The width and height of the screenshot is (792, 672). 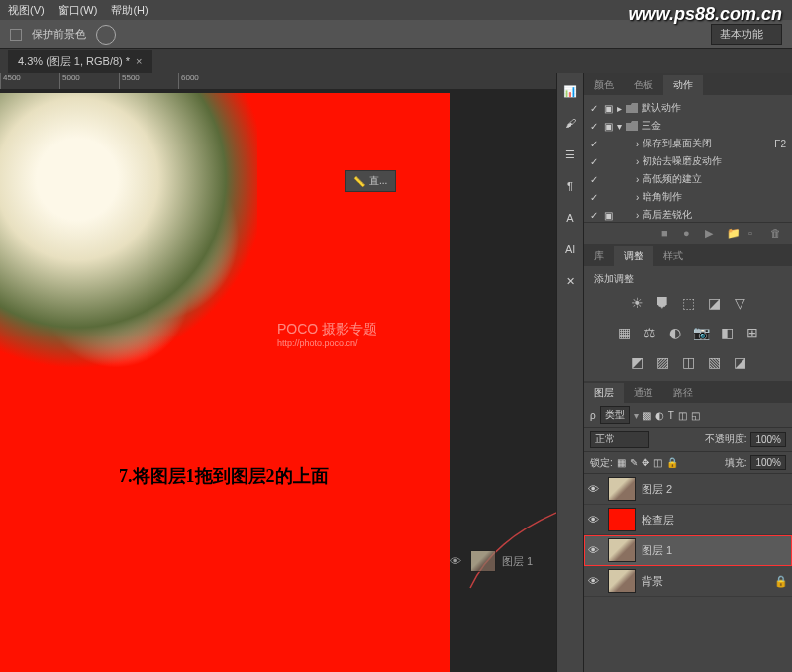 What do you see at coordinates (688, 84) in the screenshot?
I see `panel-tabs-top: 颜色 色板 动作` at bounding box center [688, 84].